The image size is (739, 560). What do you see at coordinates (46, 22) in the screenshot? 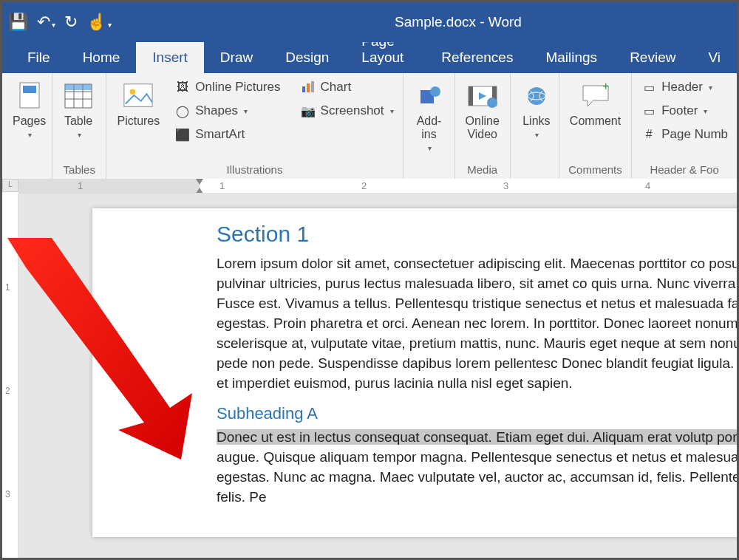
I see `undo-icon: ↶▾` at bounding box center [46, 22].